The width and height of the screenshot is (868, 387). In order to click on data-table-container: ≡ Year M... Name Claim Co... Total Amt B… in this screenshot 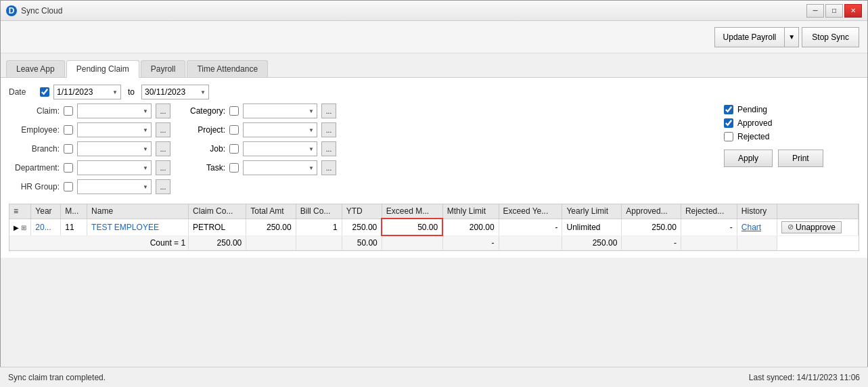, I will do `click(434, 227)`.